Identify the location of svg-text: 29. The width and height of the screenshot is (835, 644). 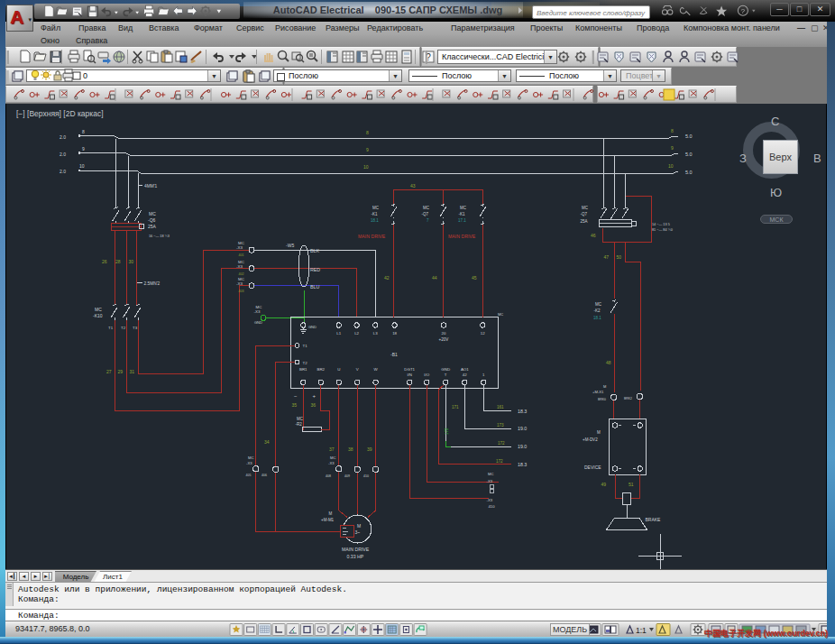
(121, 372).